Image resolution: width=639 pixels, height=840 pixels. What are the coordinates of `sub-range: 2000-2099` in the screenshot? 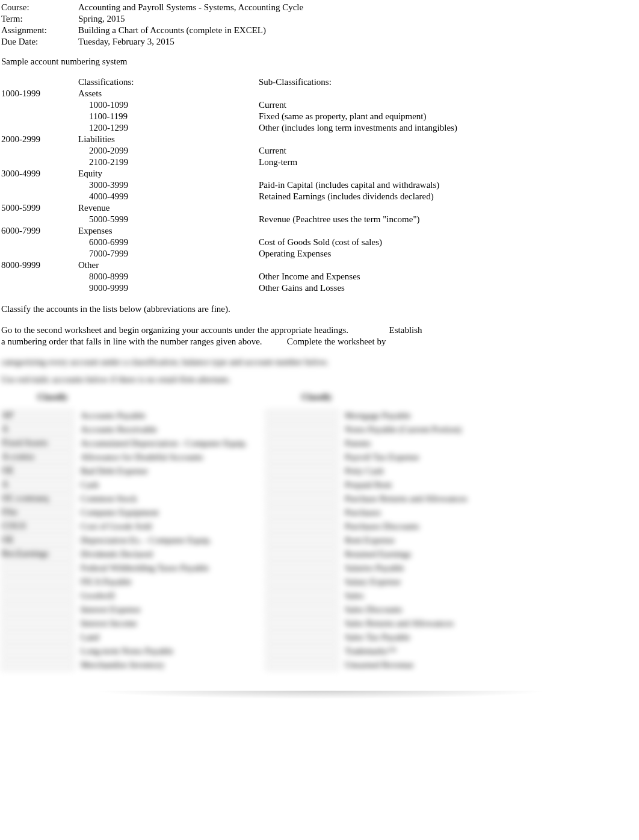 It's located at (168, 151).